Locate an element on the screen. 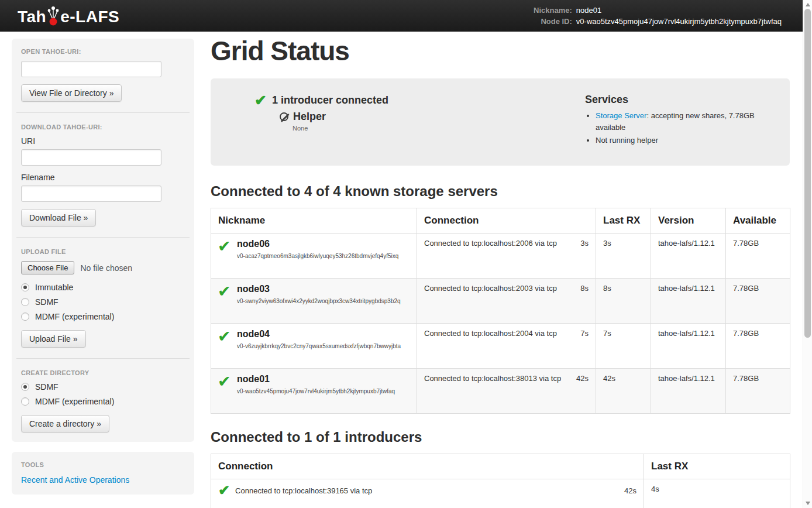  create-directory-label: CREATE DIRECTORY is located at coordinates (103, 373).